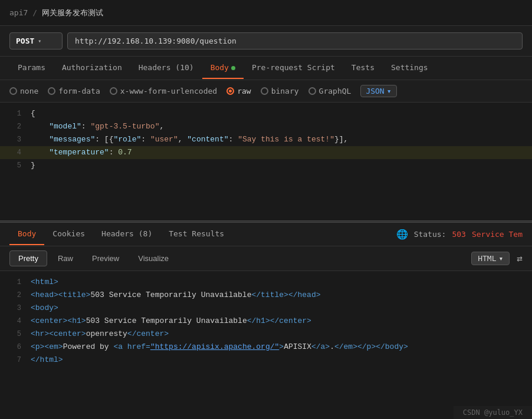  What do you see at coordinates (330, 91) in the screenshot?
I see `radio-graphql: GraphQL` at bounding box center [330, 91].